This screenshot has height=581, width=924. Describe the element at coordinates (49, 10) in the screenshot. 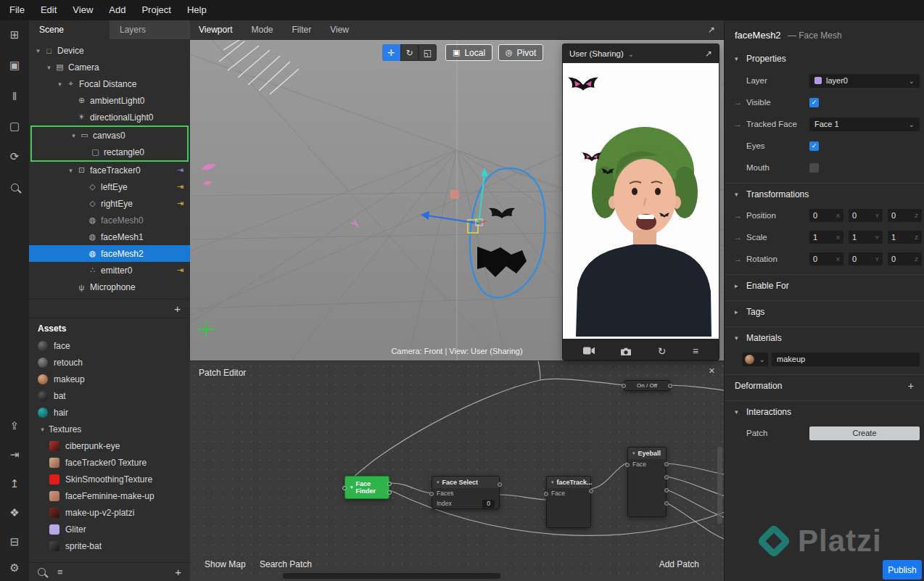

I see `menu-item-edit: Edit` at that location.